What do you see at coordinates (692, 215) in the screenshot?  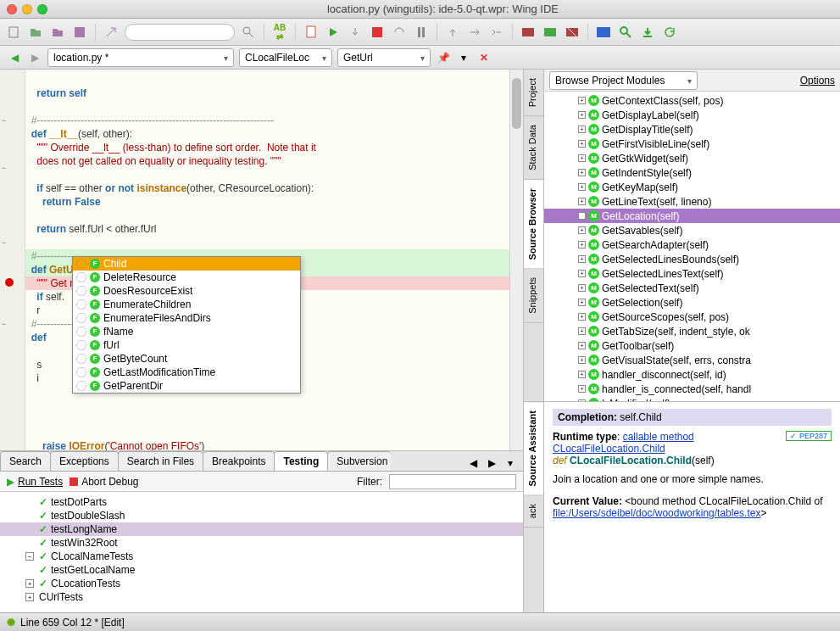 I see `member-item: +MGetLocation(self)` at bounding box center [692, 215].